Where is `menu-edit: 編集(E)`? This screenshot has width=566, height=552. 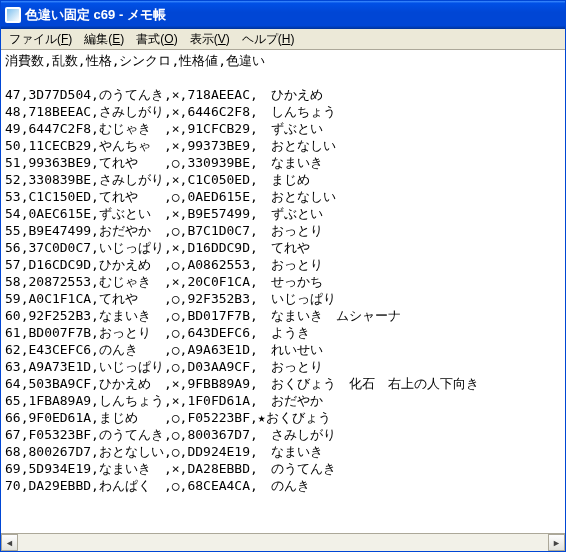 menu-edit: 編集(E) is located at coordinates (104, 40).